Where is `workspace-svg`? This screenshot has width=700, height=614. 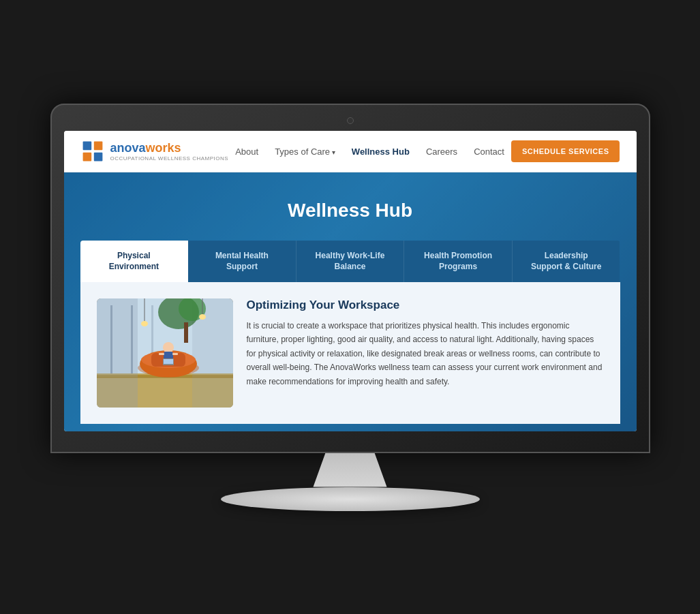 workspace-svg is located at coordinates (165, 353).